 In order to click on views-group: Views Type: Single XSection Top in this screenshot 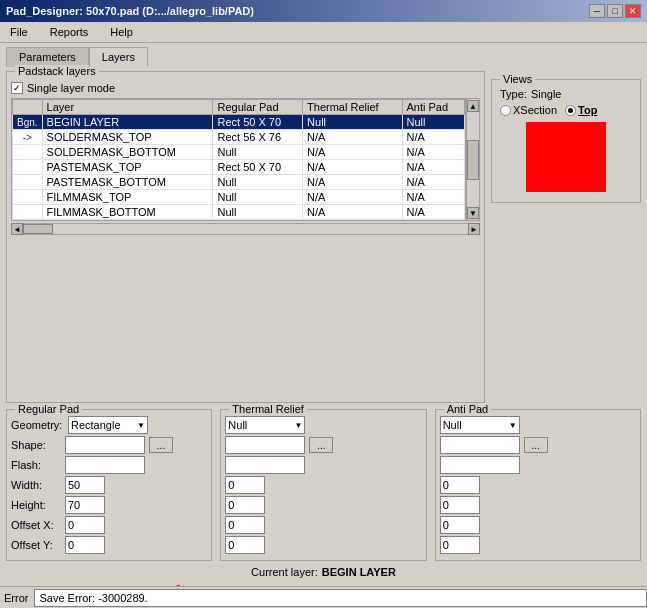, I will do `click(566, 141)`.